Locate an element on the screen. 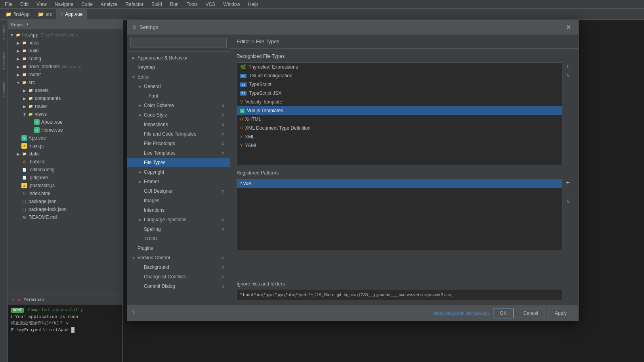 The height and width of the screenshot is (362, 644). settings-node-emmet: ▶ Emmet is located at coordinates (178, 182).